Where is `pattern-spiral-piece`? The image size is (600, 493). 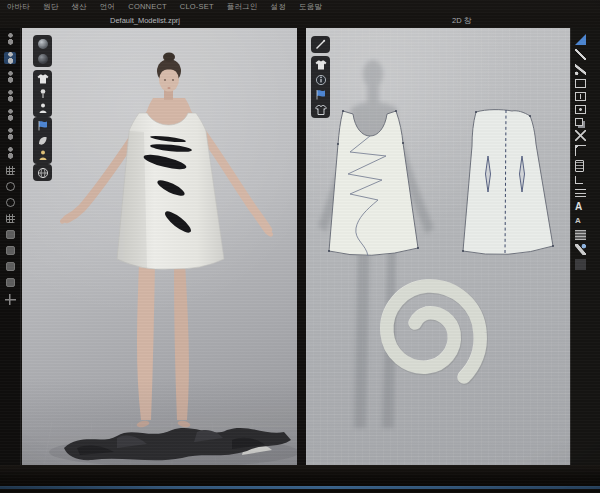 pattern-spiral-piece is located at coordinates (434, 332).